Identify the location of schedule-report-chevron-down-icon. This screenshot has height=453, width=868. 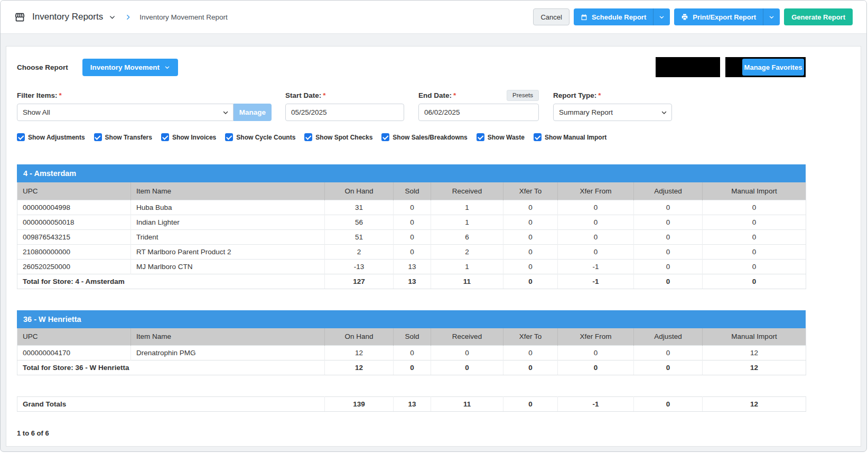
(661, 17).